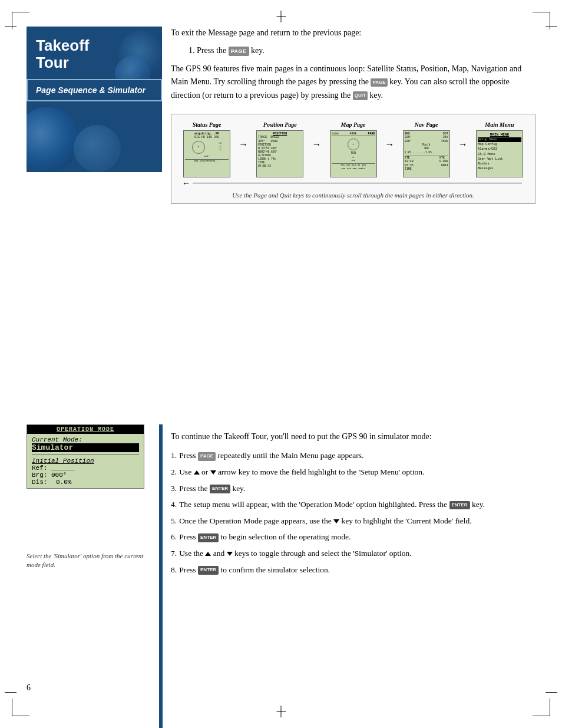  Describe the element at coordinates (209, 571) in the screenshot. I see `step8-enter-key: ENTER` at that location.